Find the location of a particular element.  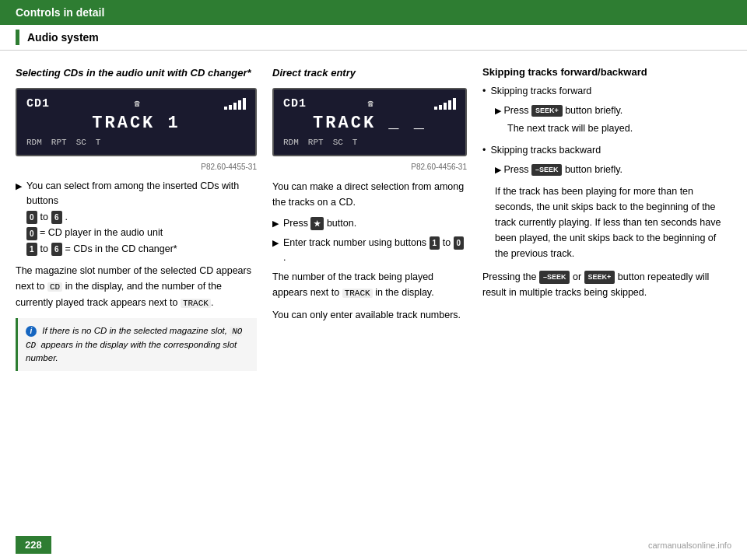

seek-plus-btn: SEEK+ is located at coordinates (547, 111).